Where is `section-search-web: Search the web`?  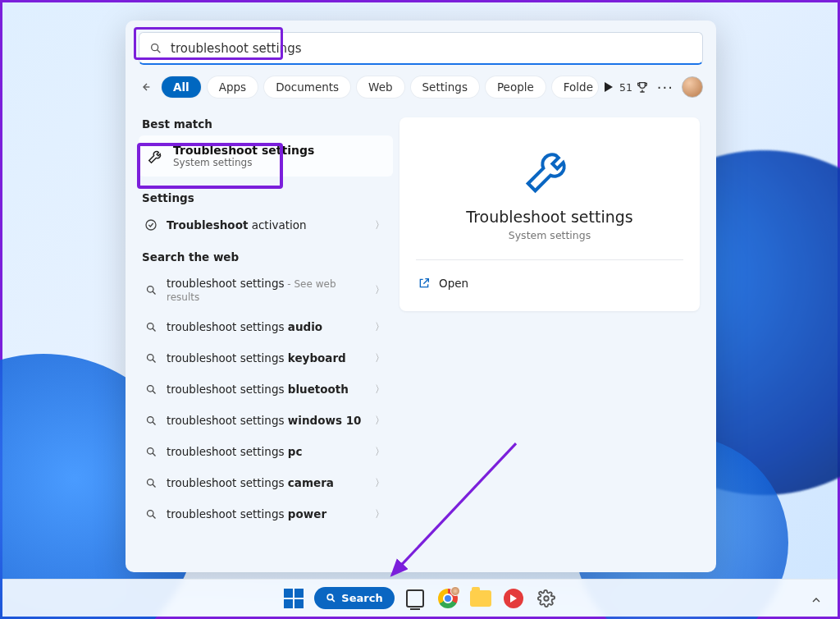
section-search-web: Search the web is located at coordinates (266, 257).